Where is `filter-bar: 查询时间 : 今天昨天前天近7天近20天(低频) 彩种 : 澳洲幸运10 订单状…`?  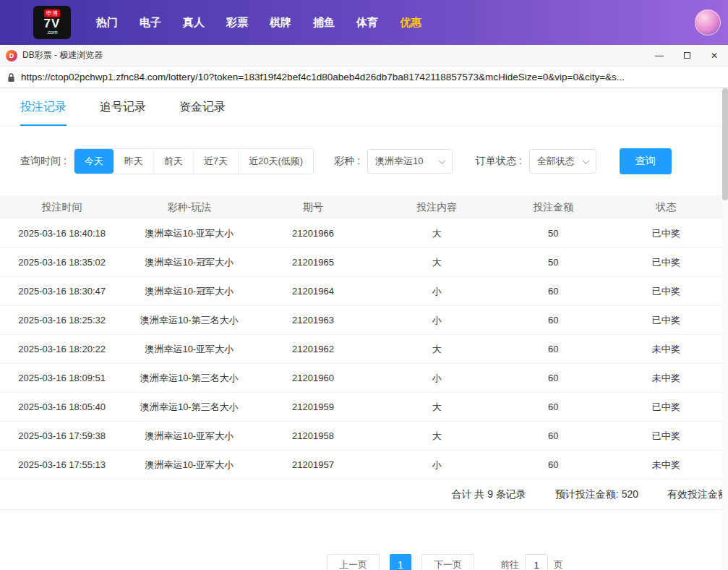 filter-bar: 查询时间 : 今天昨天前天近7天近20天(低频) 彩种 : 澳洲幸运10 订单状… is located at coordinates (374, 161).